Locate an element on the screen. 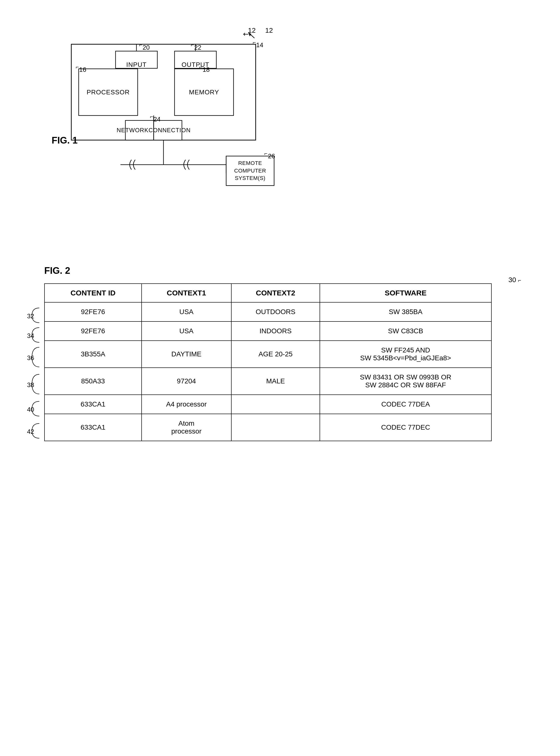  cell-software: SW 385BA is located at coordinates (405, 312).